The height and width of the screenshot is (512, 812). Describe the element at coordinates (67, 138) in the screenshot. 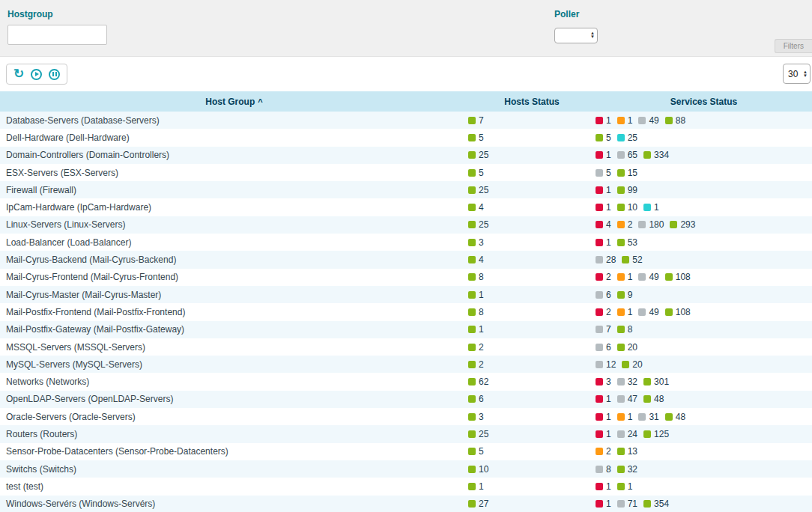

I see `host-group-link: Dell-Hardware (Dell-Hardware)` at that location.